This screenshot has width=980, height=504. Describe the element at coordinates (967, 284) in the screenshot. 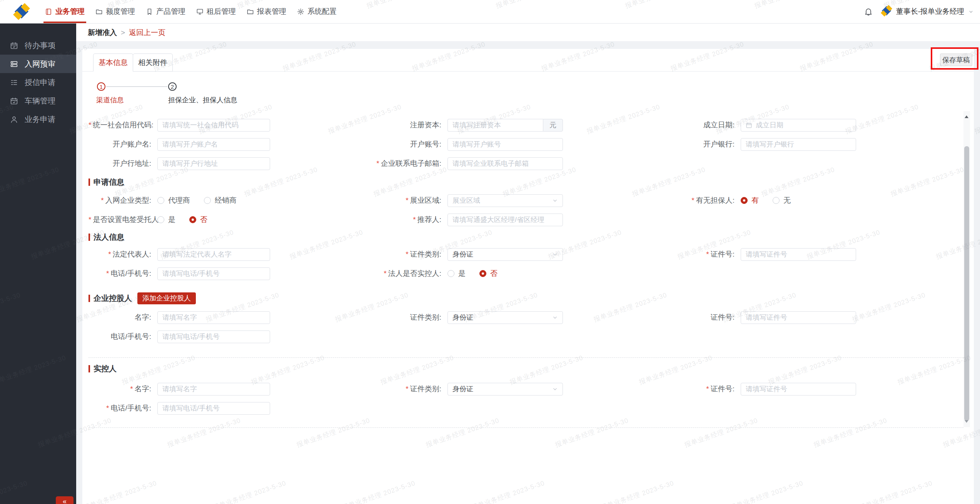

I see `scrollbar-thumb` at that location.